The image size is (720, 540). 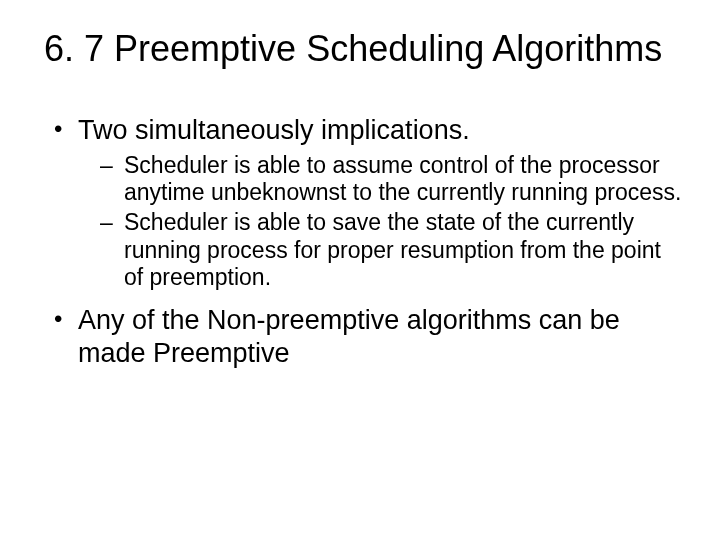 What do you see at coordinates (360, 49) in the screenshot?
I see `slide-title: 6. 7 Preemptive Scheduling Algorithms` at bounding box center [360, 49].